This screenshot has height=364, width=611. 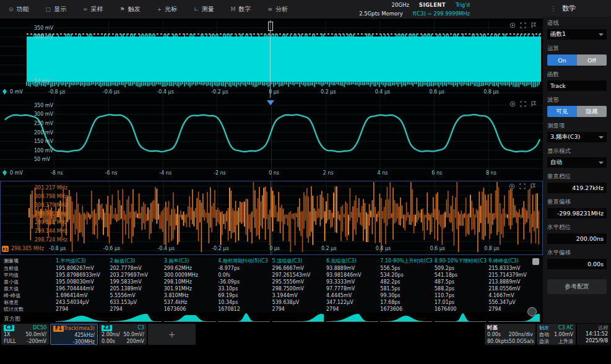 I want to click on operation-toggle: On Off, so click(x=577, y=60).